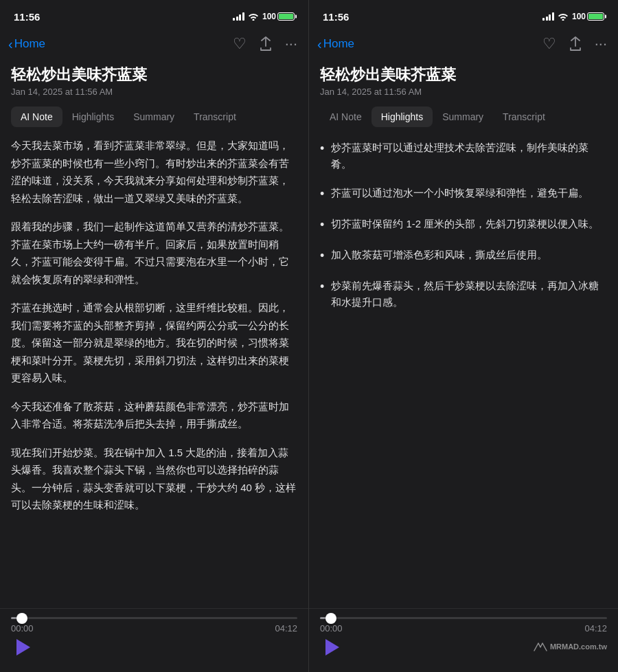 Image resolution: width=618 pixels, height=672 pixels. What do you see at coordinates (266, 44) in the screenshot?
I see `share-icon-left` at bounding box center [266, 44].